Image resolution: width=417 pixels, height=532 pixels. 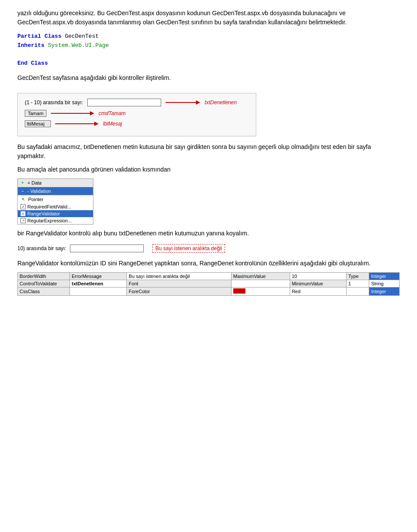 I want to click on toolbox-required-field-validator: ✓ RequiredFieldValid..., so click(x=56, y=207).